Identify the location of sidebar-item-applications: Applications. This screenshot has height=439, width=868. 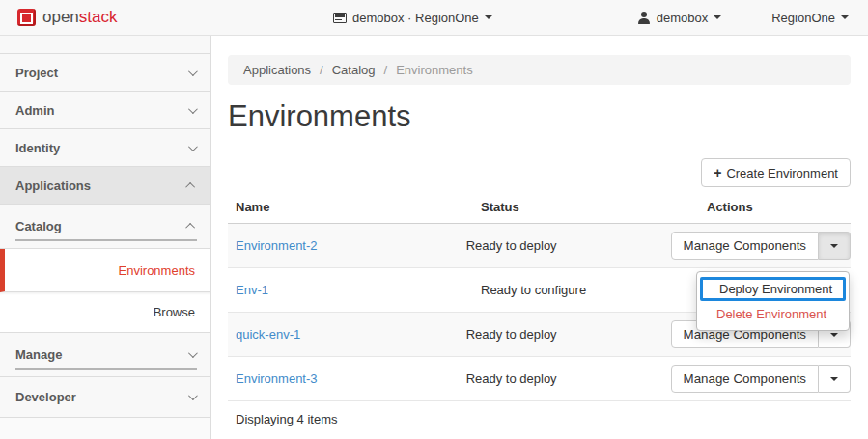
(105, 185).